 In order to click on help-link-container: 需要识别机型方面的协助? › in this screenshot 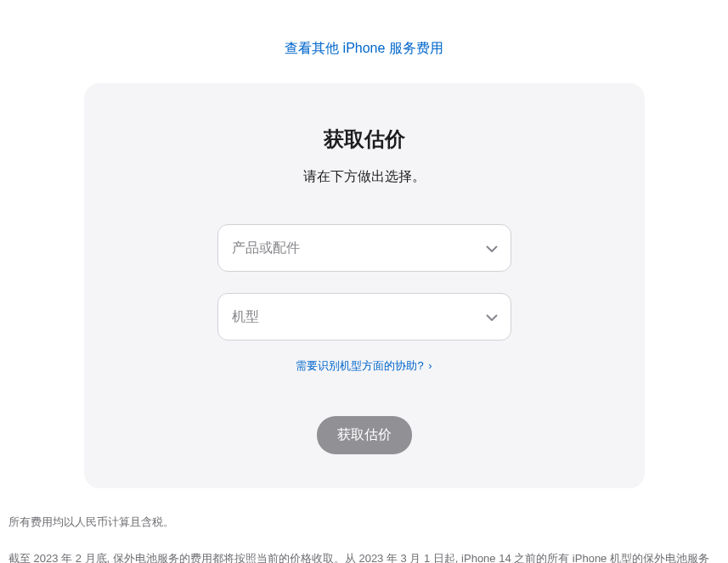, I will do `click(364, 365)`.